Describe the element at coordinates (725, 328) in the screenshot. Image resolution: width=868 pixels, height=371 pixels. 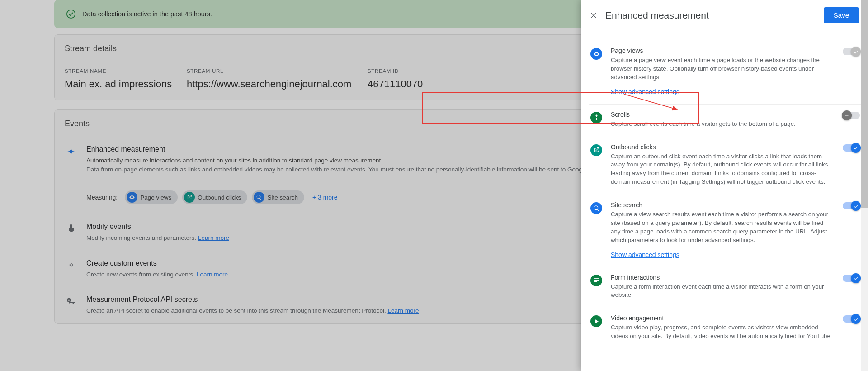
I see `option-video-engagement: Video engagement Capture video play, pro…` at that location.